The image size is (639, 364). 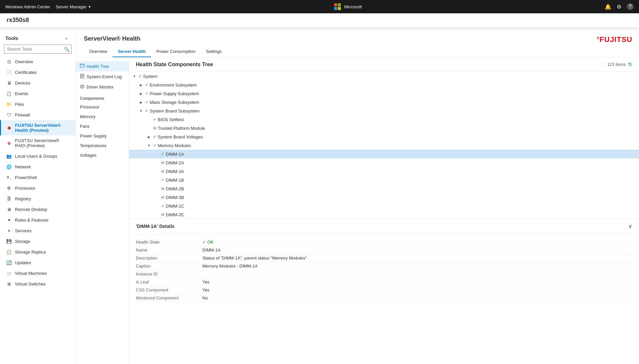 I want to click on sidebar-item-label: FUJITSU ServerView® Health (Preview), so click(x=43, y=128).